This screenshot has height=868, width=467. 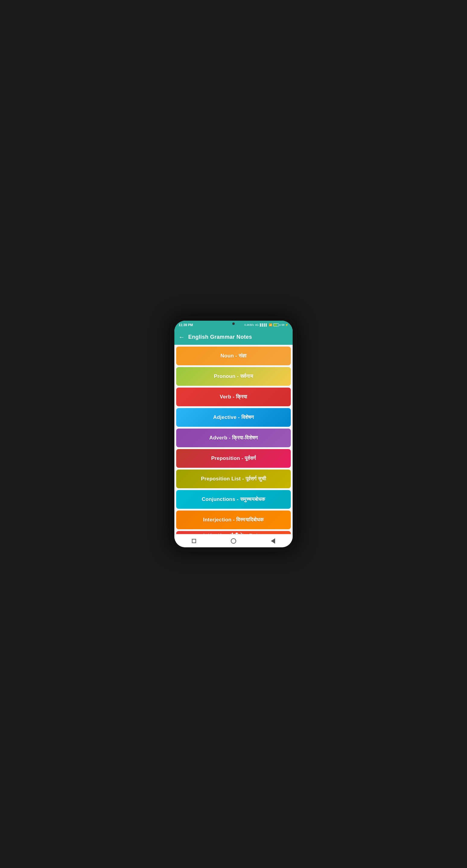 What do you see at coordinates (257, 325) in the screenshot?
I see `network-type: 4G` at bounding box center [257, 325].